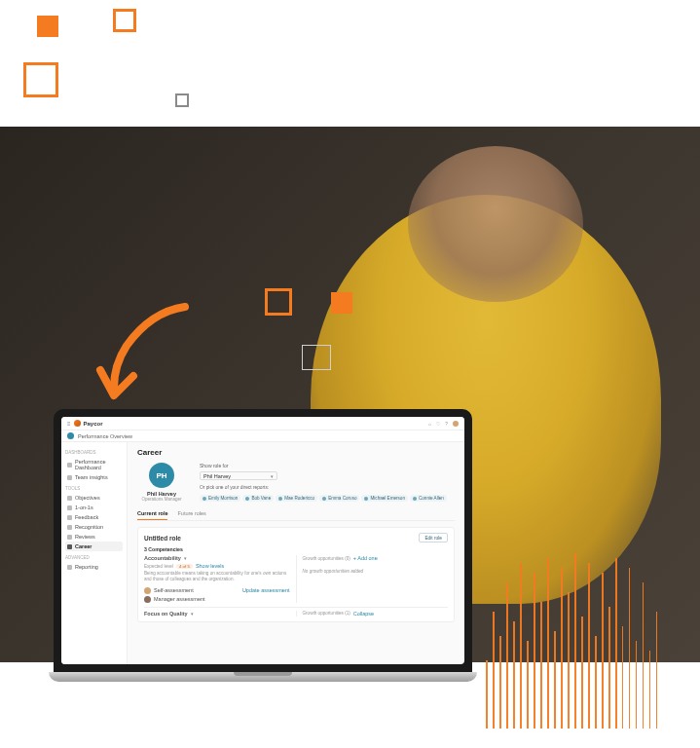  I want to click on profile-avatar: PH, so click(162, 475).